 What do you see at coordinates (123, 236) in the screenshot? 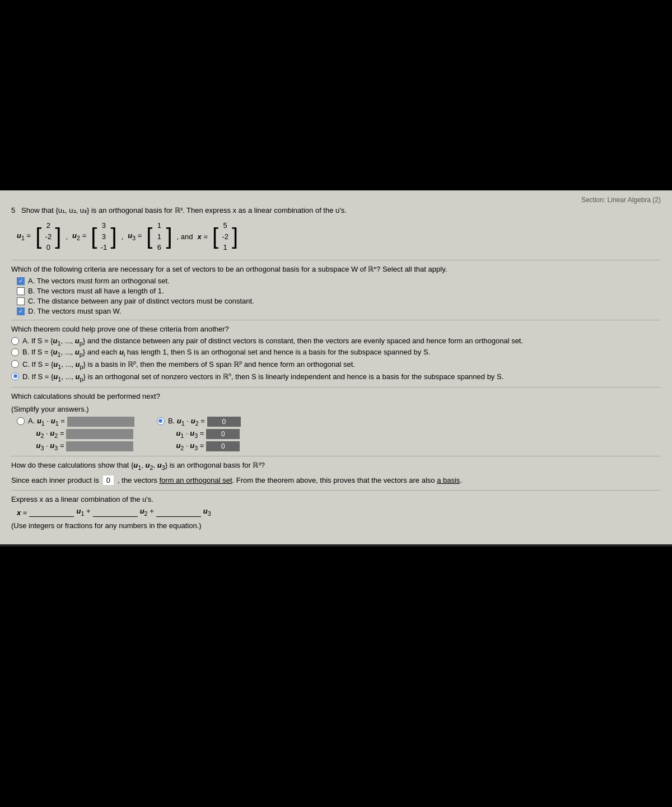
I see `comma2: ,` at bounding box center [123, 236].